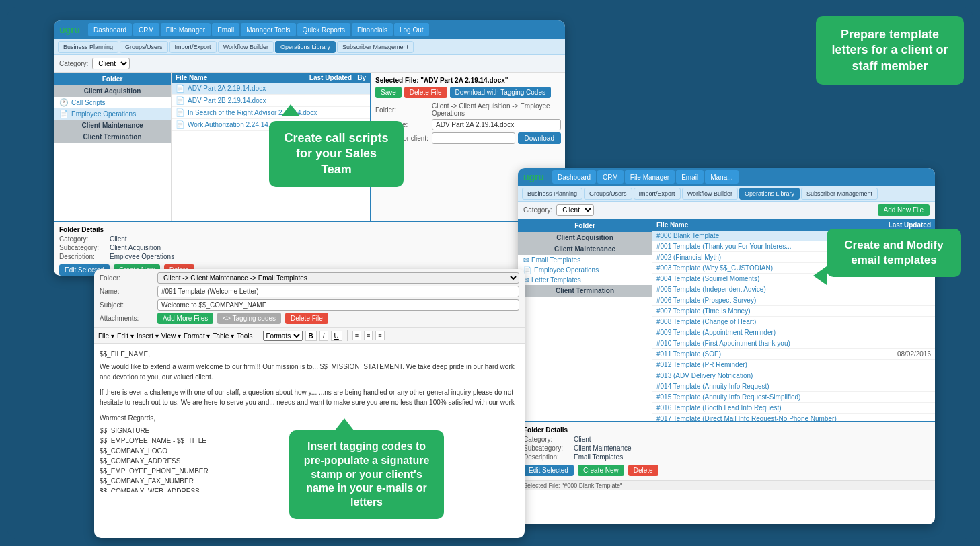 This screenshot has height=546, width=980. Describe the element at coordinates (270, 101) in the screenshot. I see `file-row-1: 📄 ADV Part 2B 2.19.14.docx` at that location.